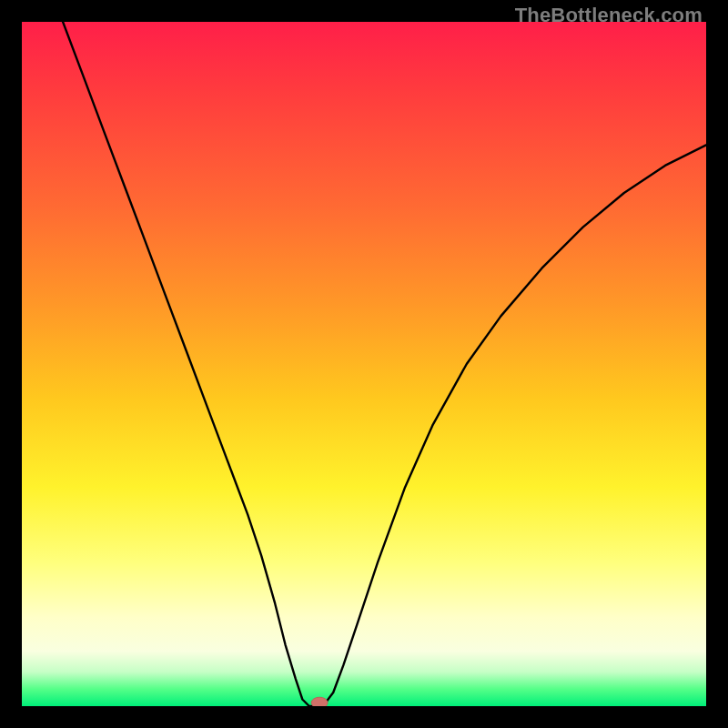 This screenshot has height=728, width=728. Describe the element at coordinates (319, 702) in the screenshot. I see `optimal-point-marker` at that location.